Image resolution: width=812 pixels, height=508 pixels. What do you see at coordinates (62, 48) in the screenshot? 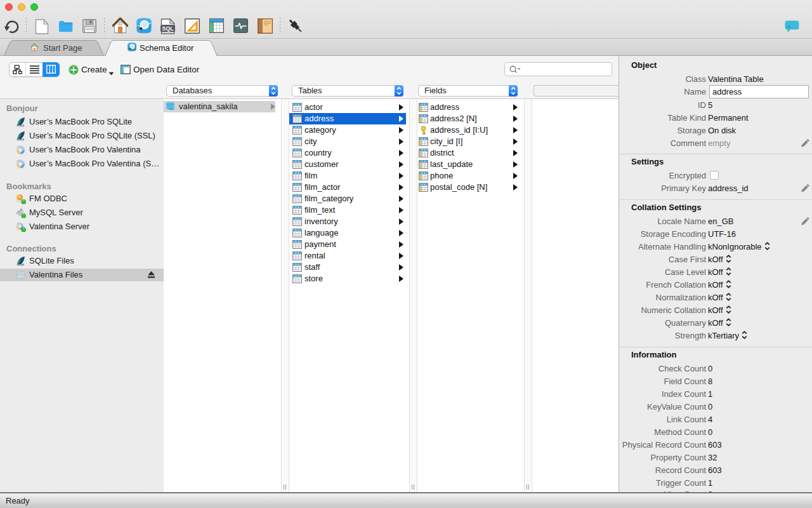
I see `svg-text: Start Page` at bounding box center [62, 48].